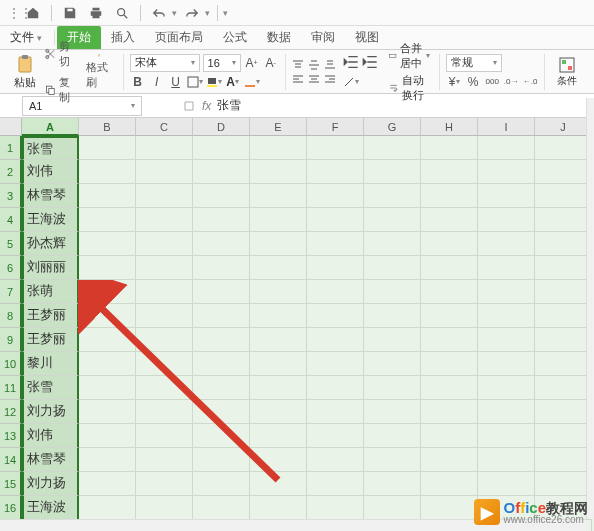 The height and width of the screenshot is (531, 594). I want to click on cut-button: 剪切, so click(60, 54).